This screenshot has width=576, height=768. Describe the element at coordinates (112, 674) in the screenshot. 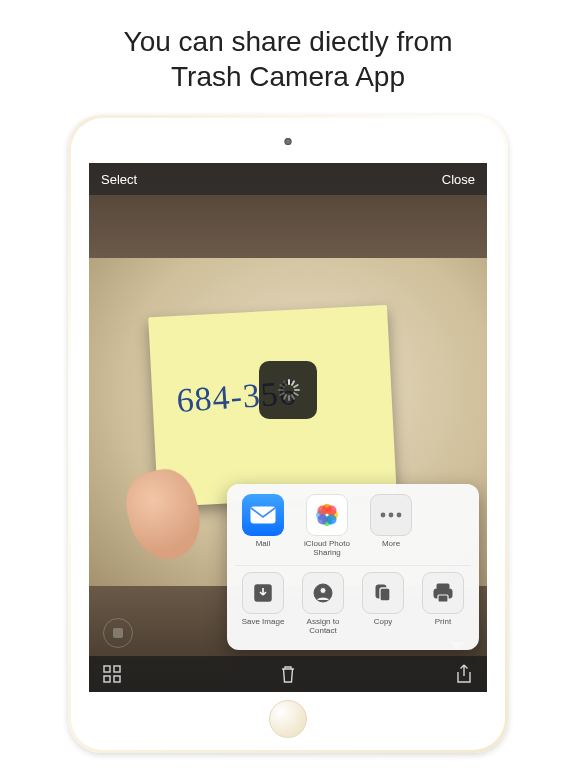

I see `grid-icon` at that location.